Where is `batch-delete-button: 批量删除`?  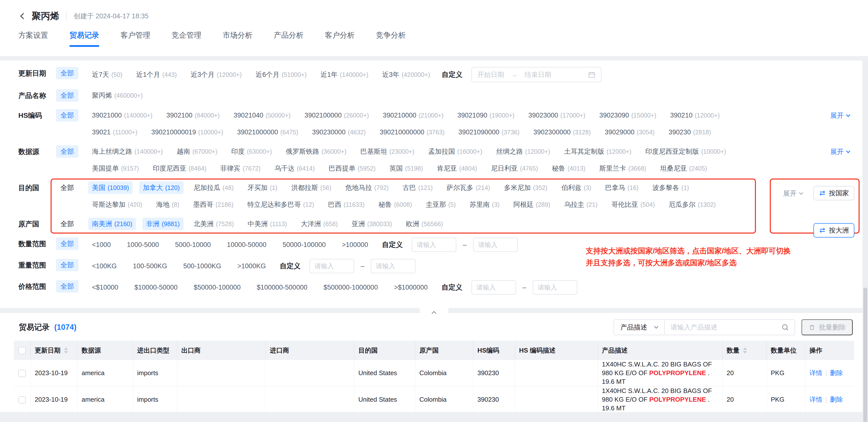
batch-delete-button: 批量删除 is located at coordinates (827, 327).